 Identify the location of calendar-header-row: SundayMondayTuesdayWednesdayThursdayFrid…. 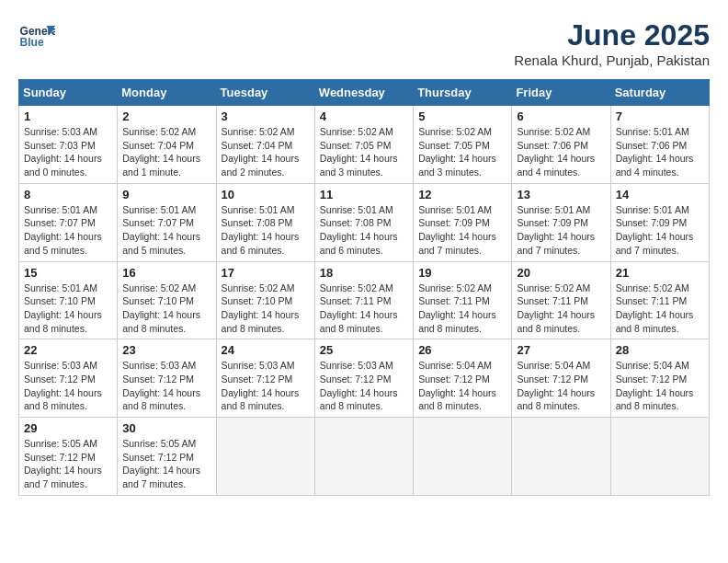
(364, 93).